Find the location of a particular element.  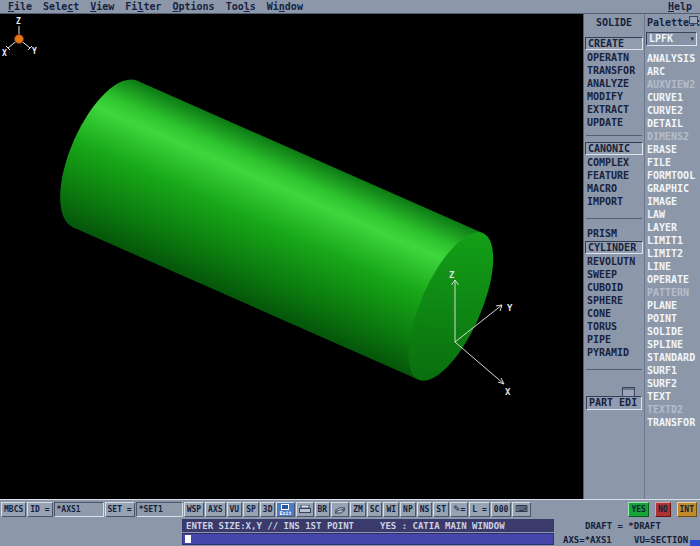

set-value-field: *SET1 is located at coordinates (160, 510).